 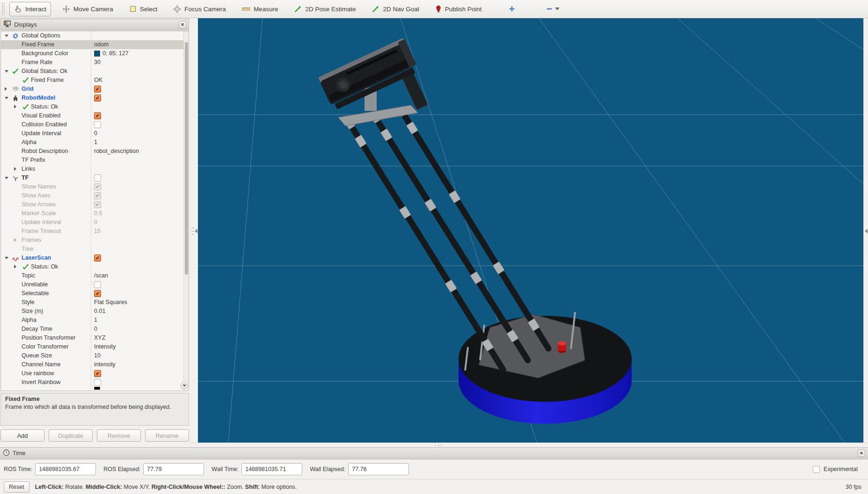 I want to click on bottom-splitter, so click(x=529, y=445).